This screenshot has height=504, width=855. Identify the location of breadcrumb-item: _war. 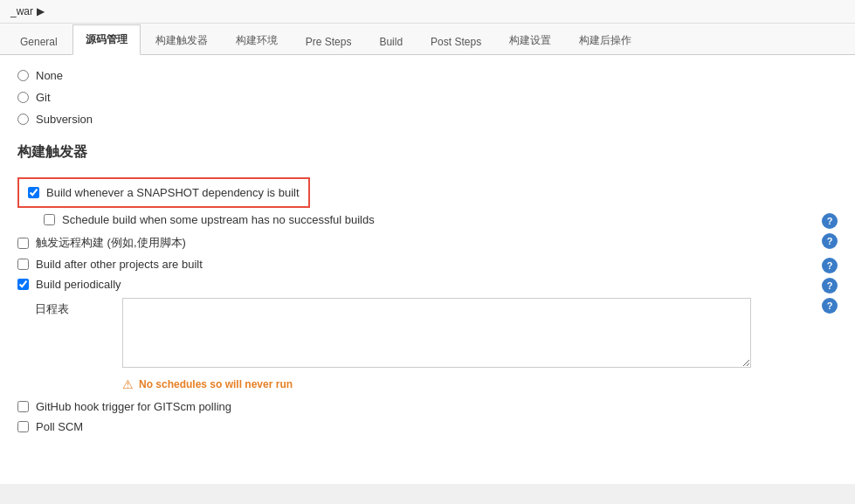
(22, 11).